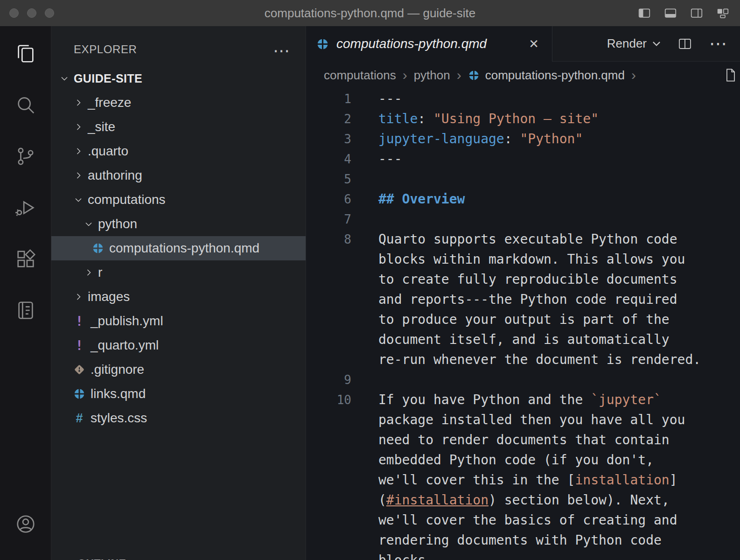  What do you see at coordinates (523, 159) in the screenshot?
I see `code-line: 4---` at bounding box center [523, 159].